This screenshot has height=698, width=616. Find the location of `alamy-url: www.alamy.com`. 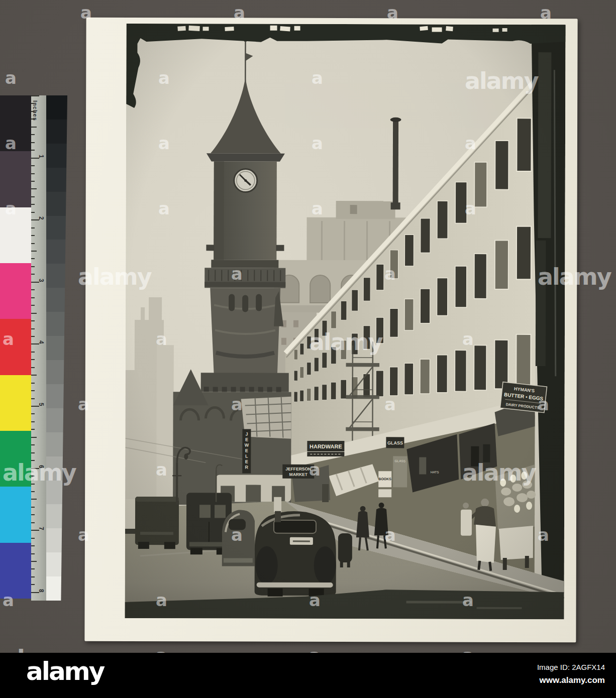

alamy-url: www.alamy.com is located at coordinates (572, 680).